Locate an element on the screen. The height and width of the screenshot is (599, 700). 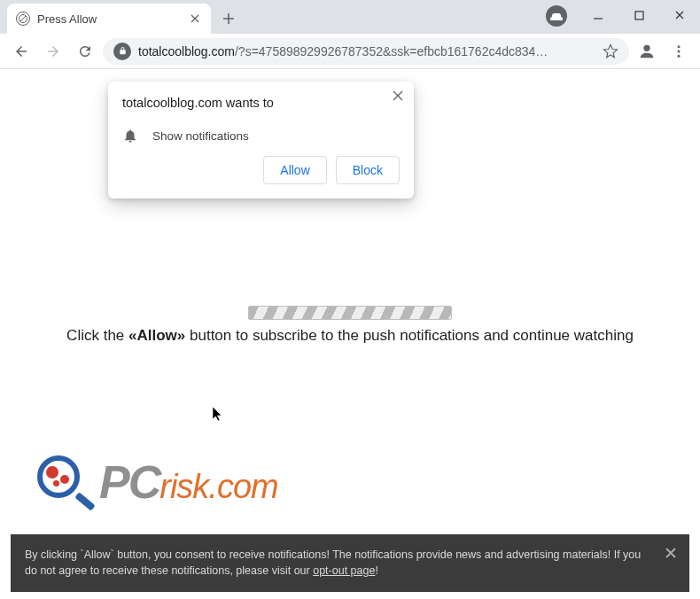
notification-permission-dialog: totalcoolblog.com wants to Show notifica… is located at coordinates (261, 140).